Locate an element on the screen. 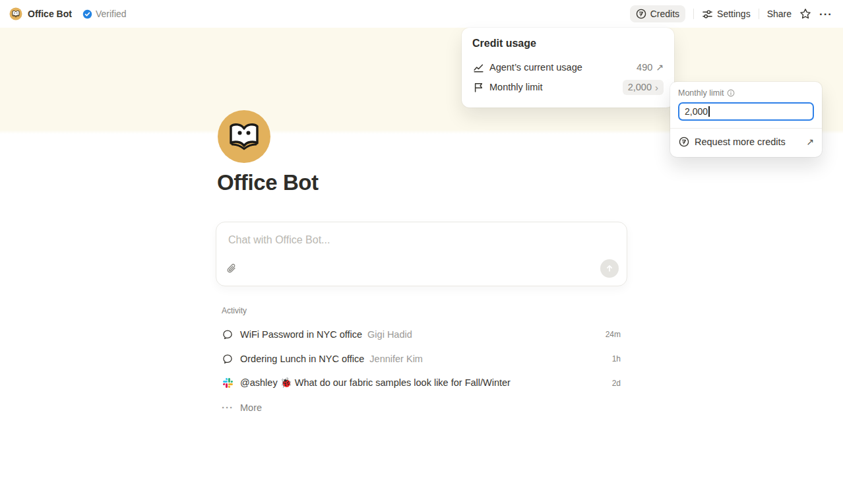 This screenshot has height=504, width=843. activity-title: @ashley 🐞 What do our fabric samples loo… is located at coordinates (375, 383).